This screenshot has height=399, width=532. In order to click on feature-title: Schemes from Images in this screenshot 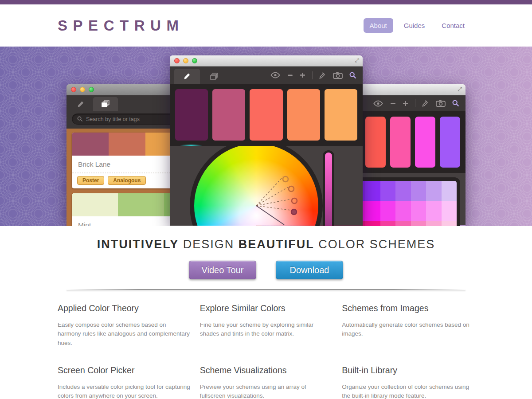, I will do `click(408, 309)`.